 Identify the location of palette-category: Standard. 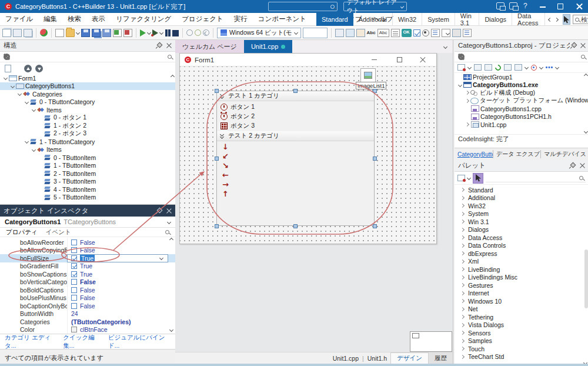
(521, 190).